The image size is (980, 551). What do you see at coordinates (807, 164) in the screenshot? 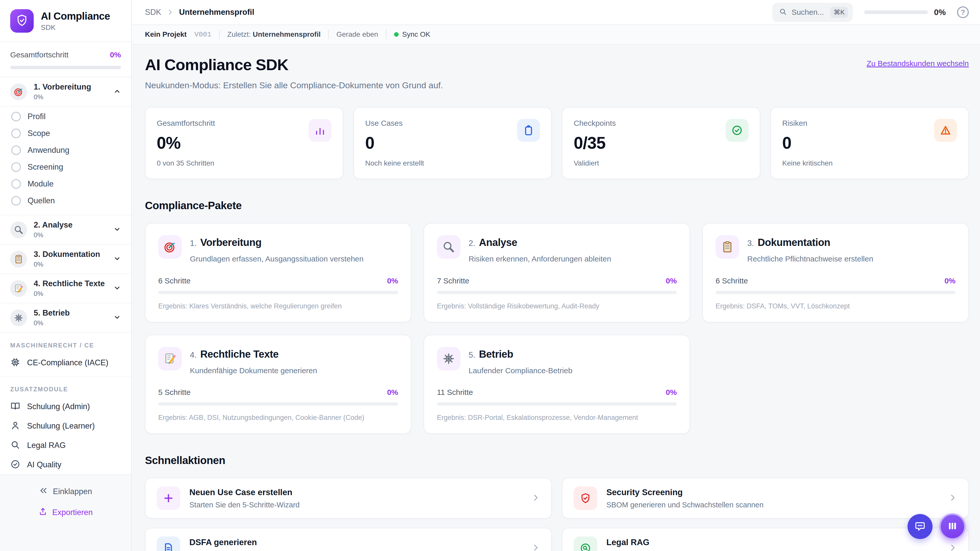
I see `stat-subtext: Keine kritischen` at bounding box center [807, 164].